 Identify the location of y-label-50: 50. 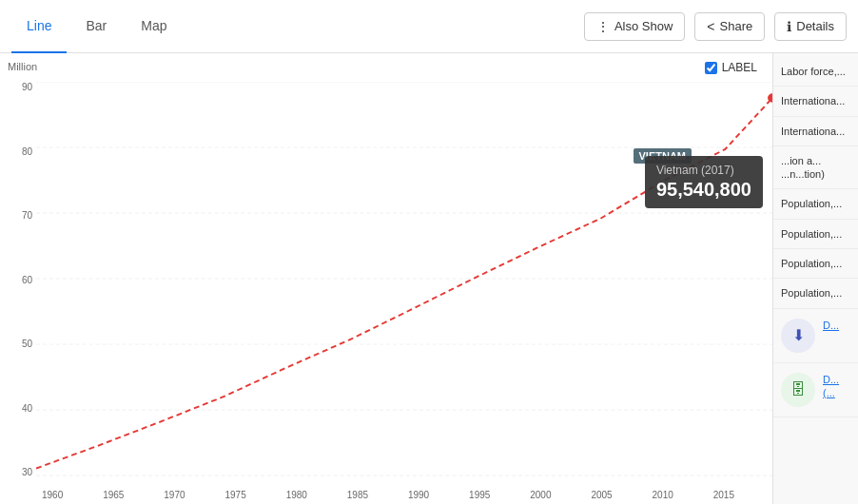
(18, 344).